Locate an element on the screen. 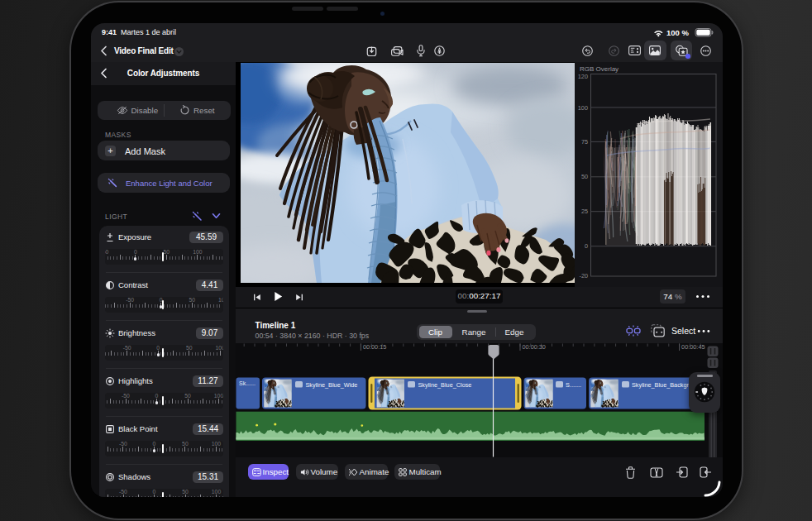  svg-text: S....... is located at coordinates (574, 385).